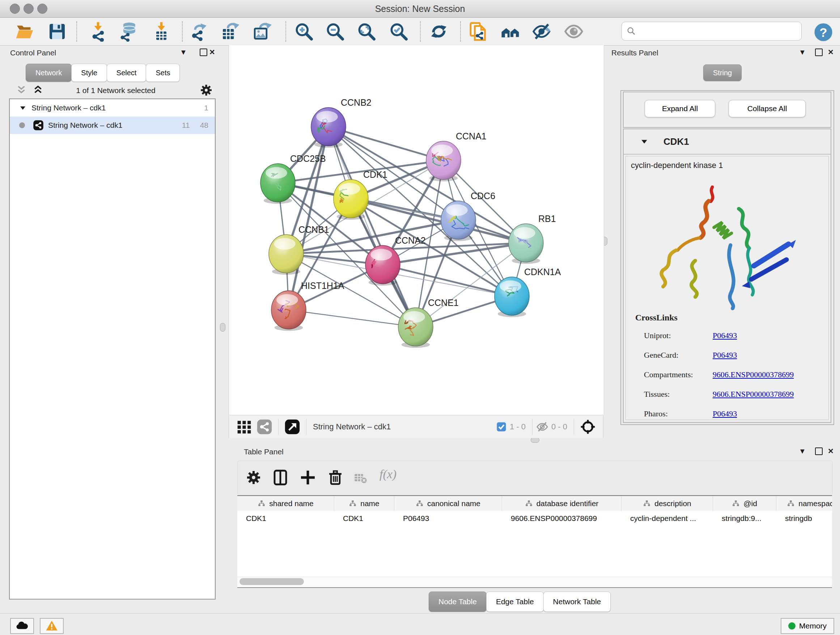 The height and width of the screenshot is (635, 840). Describe the element at coordinates (204, 53) in the screenshot. I see `control-panel-maximize-button` at that location.